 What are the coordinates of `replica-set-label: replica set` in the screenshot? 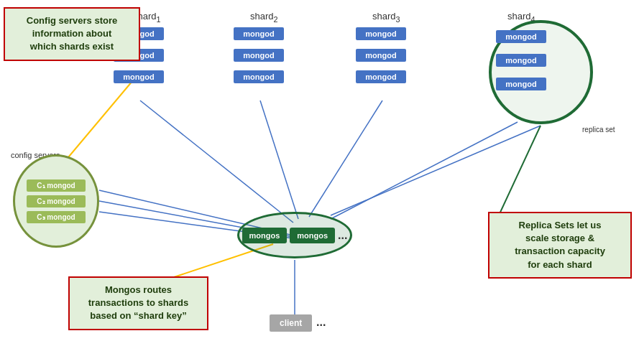 It's located at (599, 129).